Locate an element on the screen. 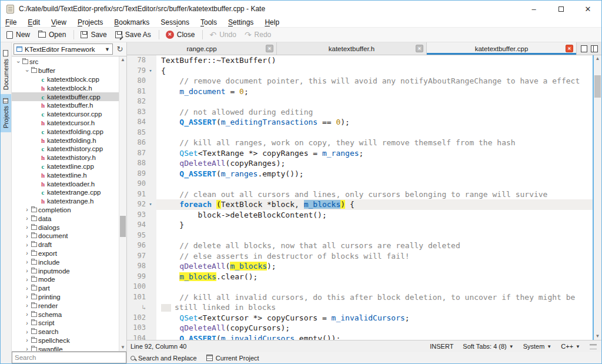 This screenshot has width=602, height=364. code-line-104: 104 Q_ASSERT(m_invalidCursors.empty()); is located at coordinates (360, 337).